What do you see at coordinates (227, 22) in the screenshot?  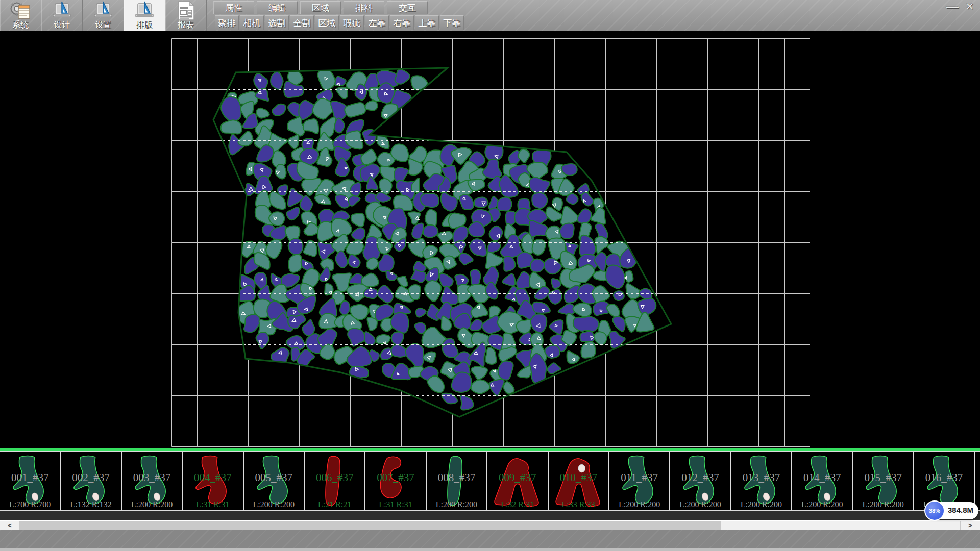 I see `tool-button-聚排: 聚排` at bounding box center [227, 22].